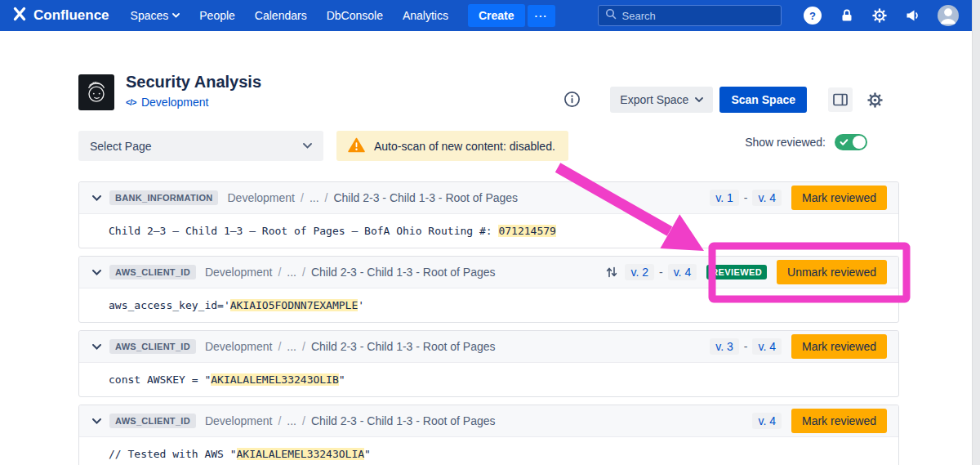 The height and width of the screenshot is (465, 980). What do you see at coordinates (488, 379) in the screenshot?
I see `finding-snippet: const AWSKEY = "AKIALALEMEL33243OLIB"` at bounding box center [488, 379].